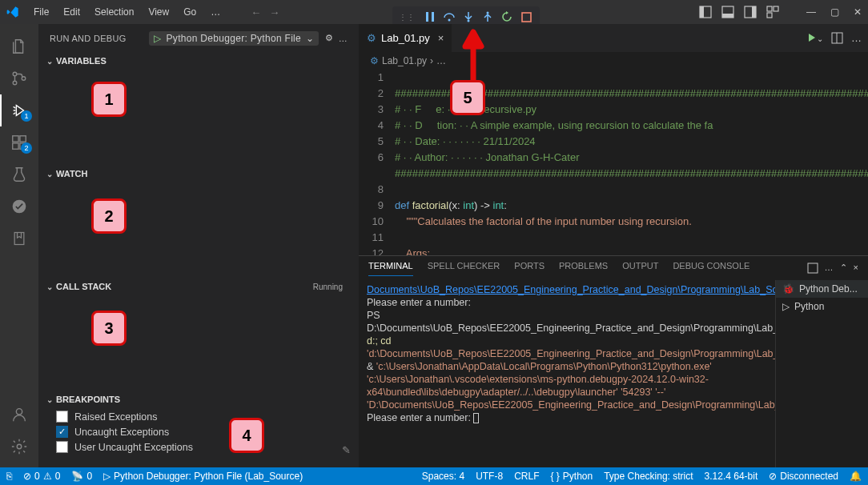 The image size is (868, 485). Describe the element at coordinates (199, 335) in the screenshot. I see `section-callstack: ⌄CALL STACKRunning` at that location.